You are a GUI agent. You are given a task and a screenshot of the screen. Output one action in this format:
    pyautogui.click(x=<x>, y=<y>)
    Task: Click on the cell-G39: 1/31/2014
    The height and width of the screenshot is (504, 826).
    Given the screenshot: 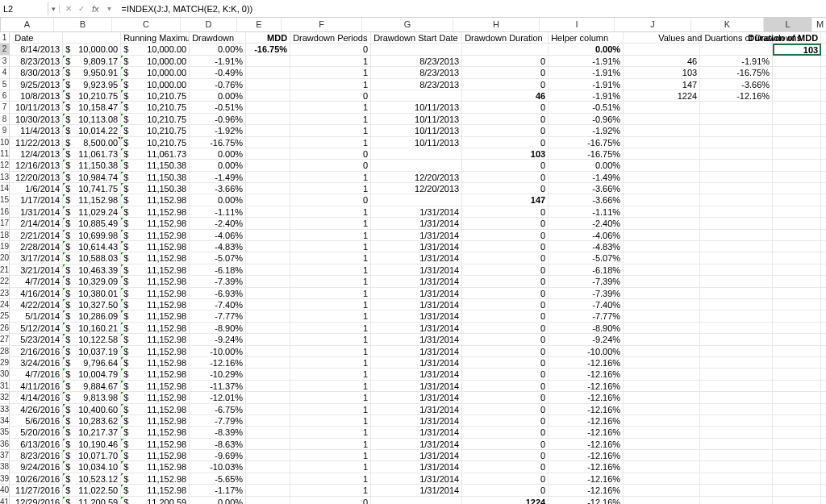 What is the action you would take?
    pyautogui.click(x=416, y=479)
    